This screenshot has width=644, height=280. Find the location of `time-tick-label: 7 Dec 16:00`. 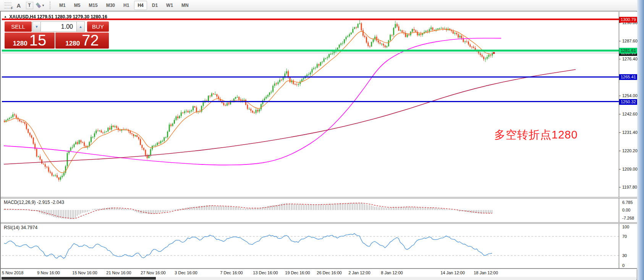

time-tick-label: 7 Dec 16:00 is located at coordinates (231, 273).